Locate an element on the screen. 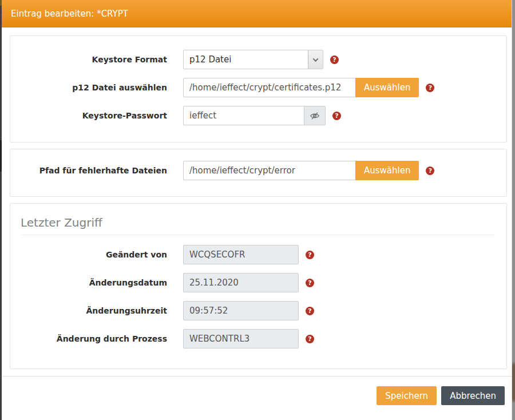  error-path-panel: Pfad für fehlerhafte Dateien Auswählen ? is located at coordinates (259, 173).